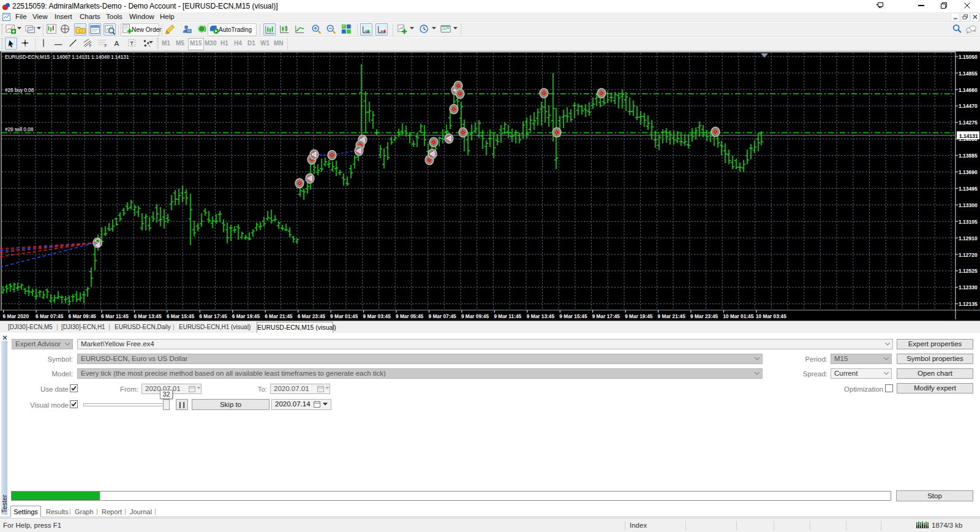 This screenshot has height=532, width=980. Describe the element at coordinates (968, 90) in the screenshot. I see `svg-text: 1.14660` at that location.